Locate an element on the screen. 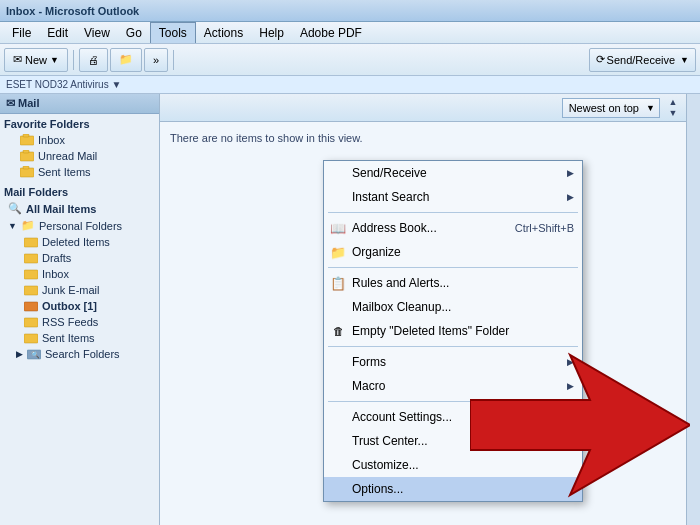  menu-view: View is located at coordinates (97, 32).